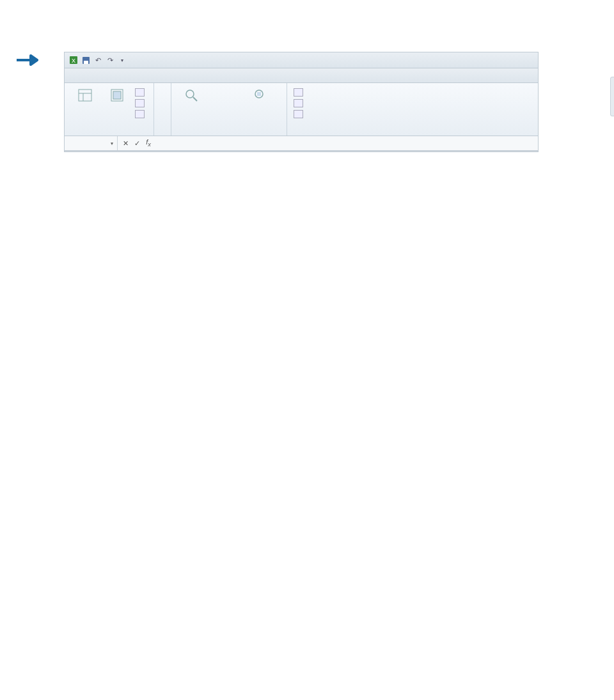 This screenshot has width=614, height=700. I want to click on normal-view-button, so click(85, 95).